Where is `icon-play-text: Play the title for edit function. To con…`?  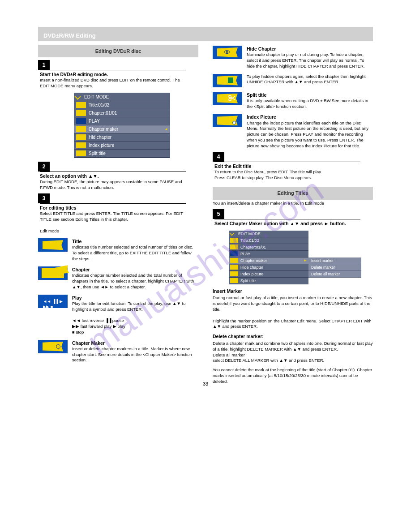
icon-play-text: Play the title for edit function. To con… is located at coordinates (135, 318).